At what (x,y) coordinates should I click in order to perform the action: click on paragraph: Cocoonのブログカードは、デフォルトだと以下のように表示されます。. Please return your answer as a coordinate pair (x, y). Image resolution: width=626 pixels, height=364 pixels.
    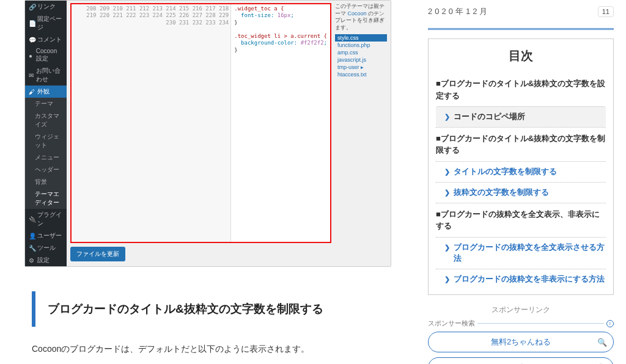
    Looking at the image, I should click on (212, 349).